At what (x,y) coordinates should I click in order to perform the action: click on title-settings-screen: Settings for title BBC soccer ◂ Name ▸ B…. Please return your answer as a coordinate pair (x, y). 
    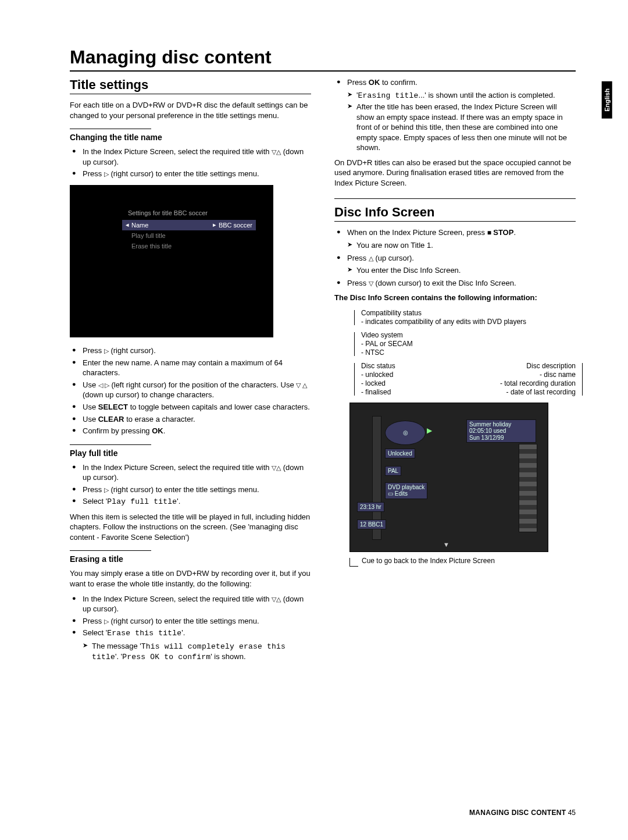
    Looking at the image, I should click on (172, 262).